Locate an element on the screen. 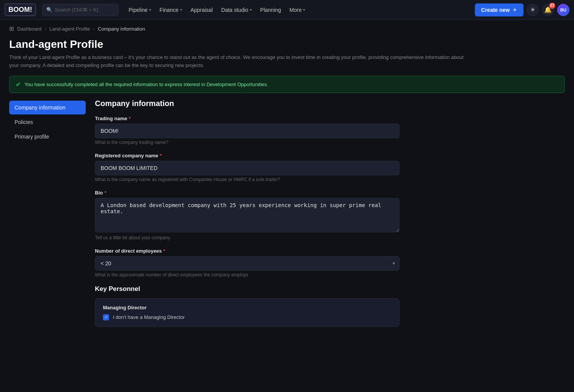  employees-select-wrap: < 20 20-50 50-100 100-500 500+ ▾ is located at coordinates (247, 263).